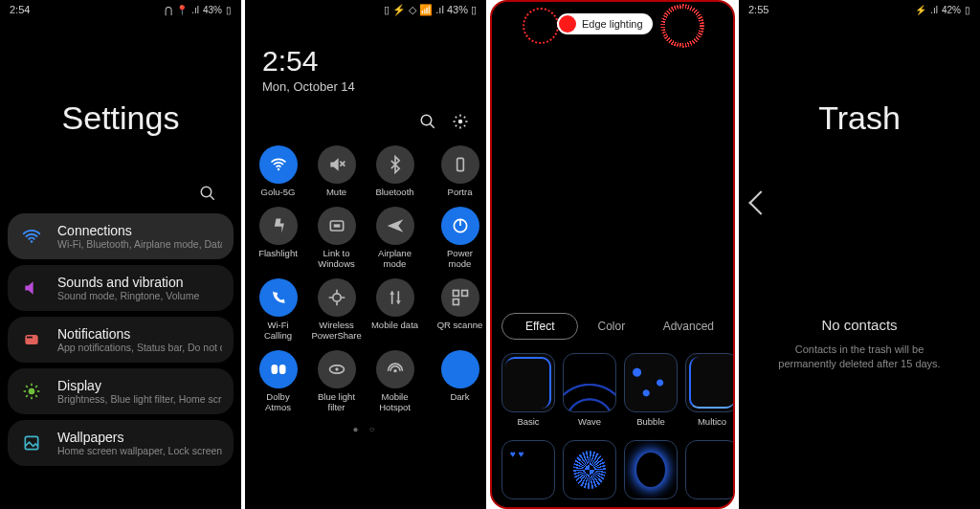 Image resolution: width=980 pixels, height=509 pixels. Describe the element at coordinates (140, 399) in the screenshot. I see `item-sub: Brightness, Blue light filter, Home scre…` at that location.